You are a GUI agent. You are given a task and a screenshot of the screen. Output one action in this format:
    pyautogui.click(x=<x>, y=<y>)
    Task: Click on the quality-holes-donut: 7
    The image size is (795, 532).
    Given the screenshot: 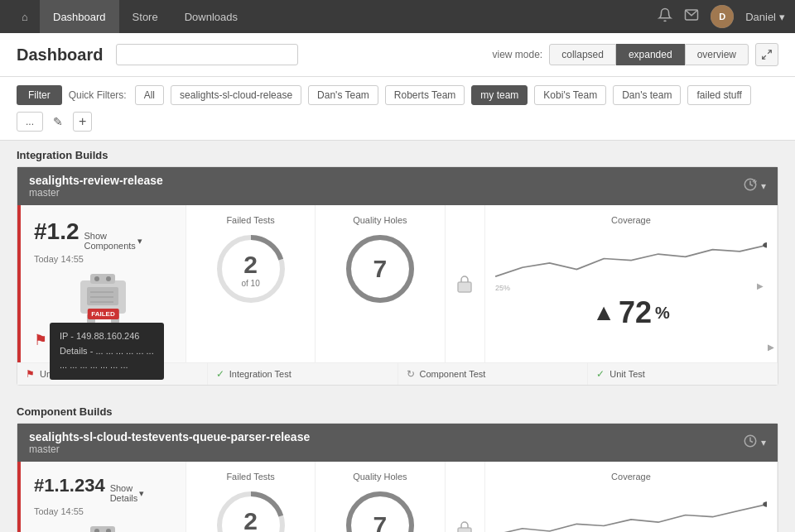 What is the action you would take?
    pyautogui.click(x=380, y=269)
    